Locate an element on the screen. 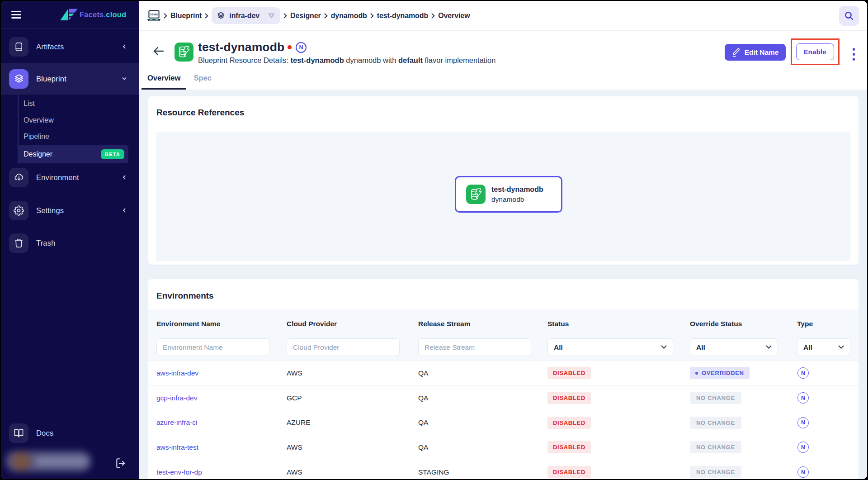 The image size is (868, 480). sidebar-nav: Artifacts Blueprint List Overview Pipeli… is located at coordinates (70, 145).